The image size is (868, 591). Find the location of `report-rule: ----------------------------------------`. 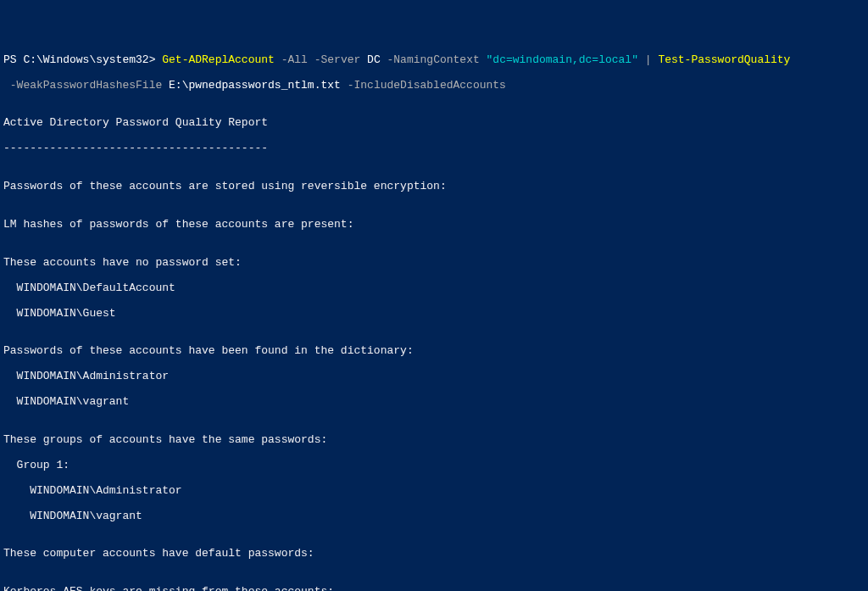

report-rule: ---------------------------------------- is located at coordinates (434, 149).